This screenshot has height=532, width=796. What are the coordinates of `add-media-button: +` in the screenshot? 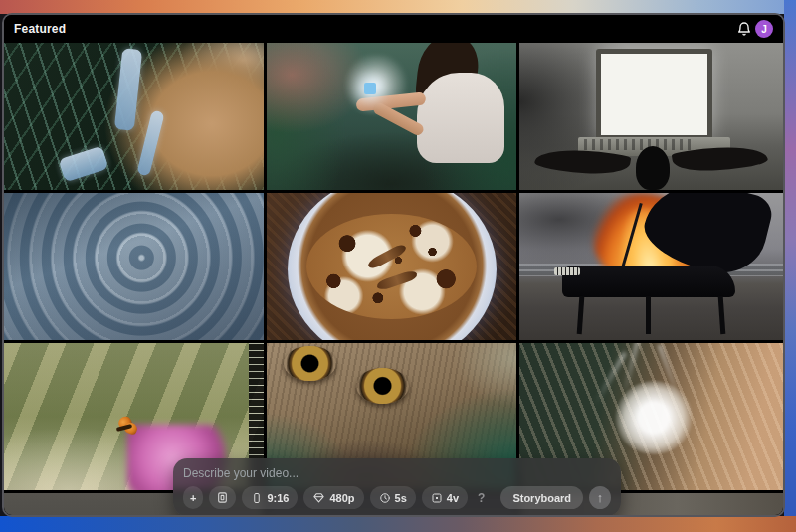 It's located at (193, 497).